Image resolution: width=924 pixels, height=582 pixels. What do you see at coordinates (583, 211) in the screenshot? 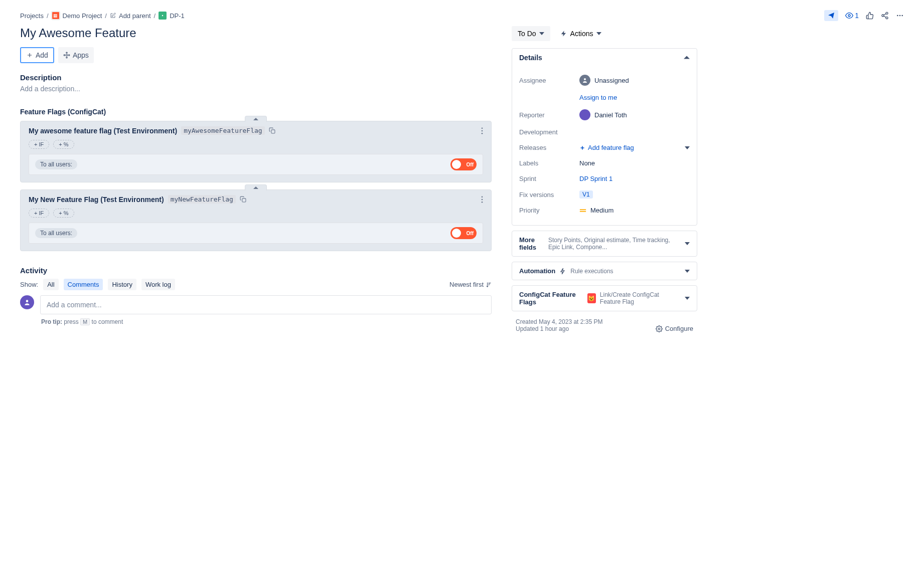
I see `priority-medium-icon` at bounding box center [583, 211].